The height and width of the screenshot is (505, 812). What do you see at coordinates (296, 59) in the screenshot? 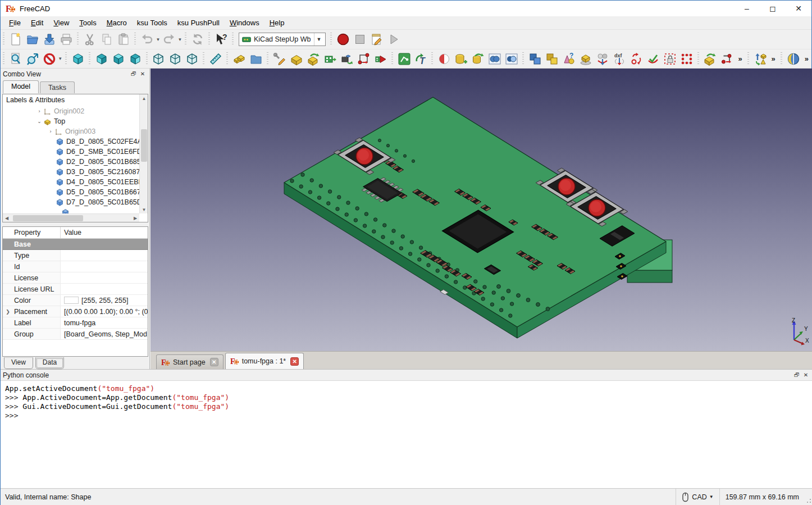
I see `ksu-board-button` at bounding box center [296, 59].